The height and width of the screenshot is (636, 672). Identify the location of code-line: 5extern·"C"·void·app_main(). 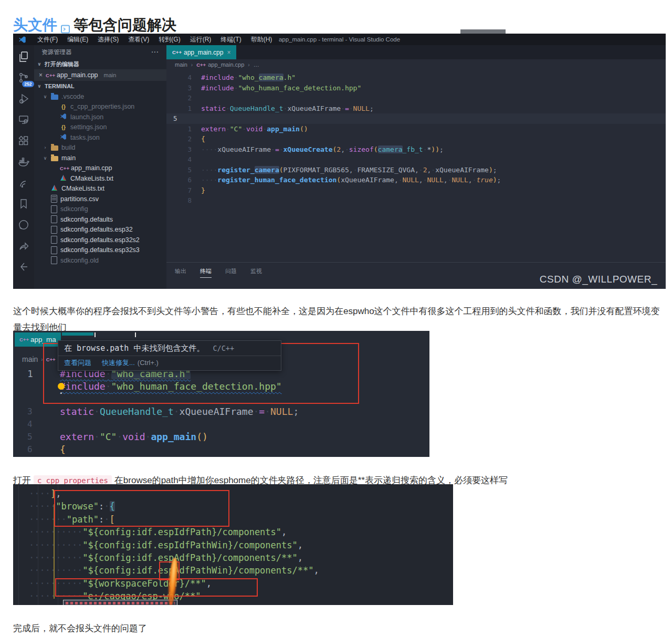
(222, 437).